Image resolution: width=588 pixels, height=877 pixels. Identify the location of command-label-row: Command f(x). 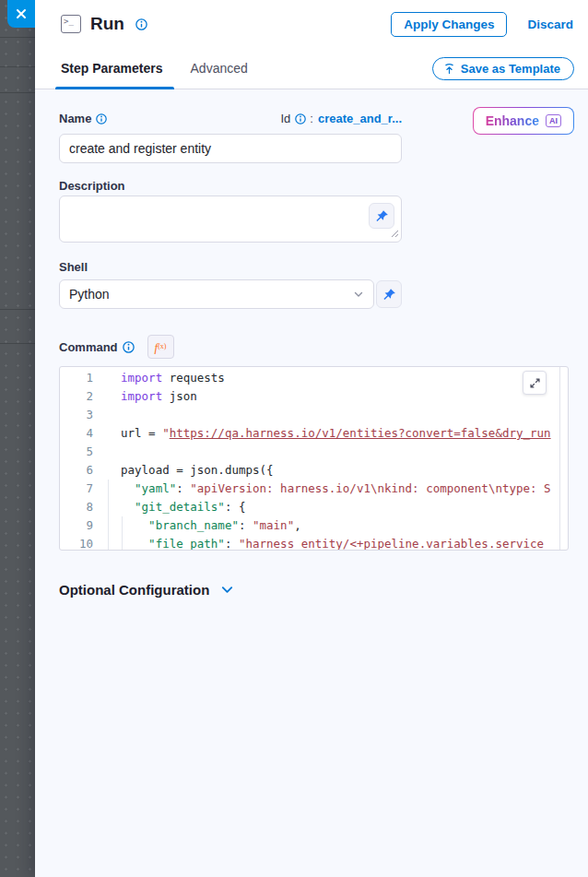
(317, 347).